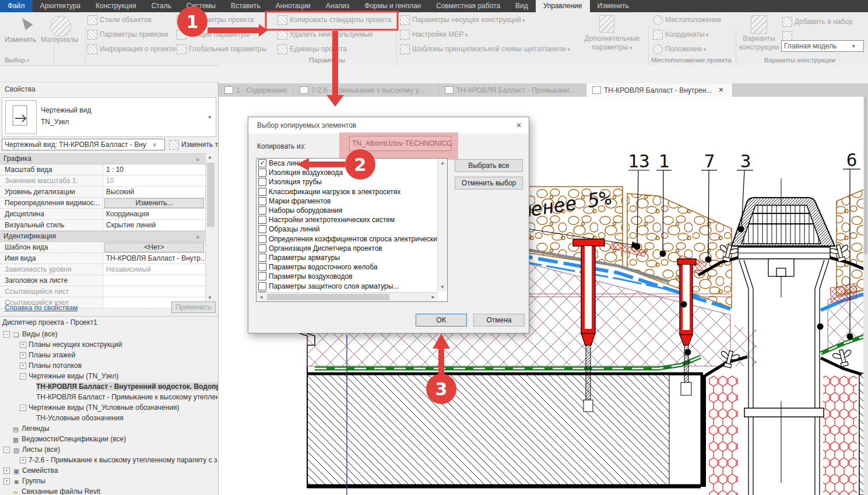 This screenshot has width=868, height=495. Describe the element at coordinates (352, 220) in the screenshot. I see `list-item: Настройки электротехнических систем` at that location.